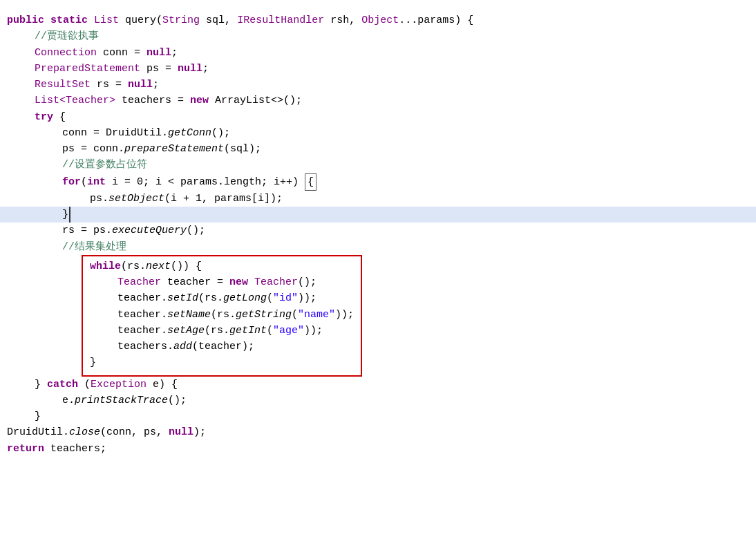 This screenshot has height=557, width=756. What do you see at coordinates (378, 199) in the screenshot?
I see `code-line: ps.setObject(i + 1, params[i]);` at bounding box center [378, 199].